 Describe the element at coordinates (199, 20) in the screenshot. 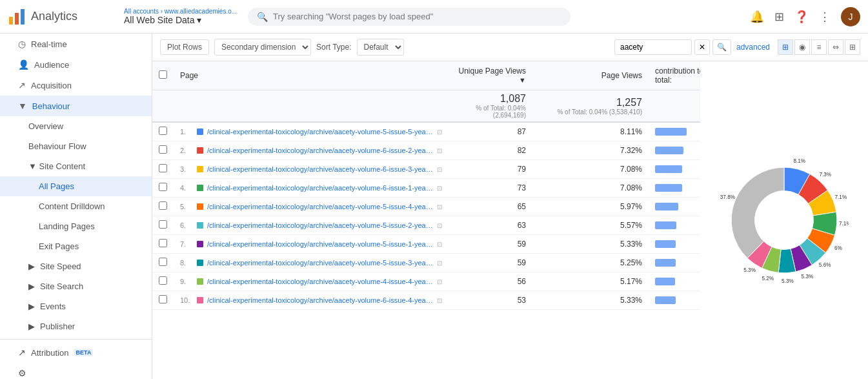

I see `account-dropdown-icon: ▾` at that location.